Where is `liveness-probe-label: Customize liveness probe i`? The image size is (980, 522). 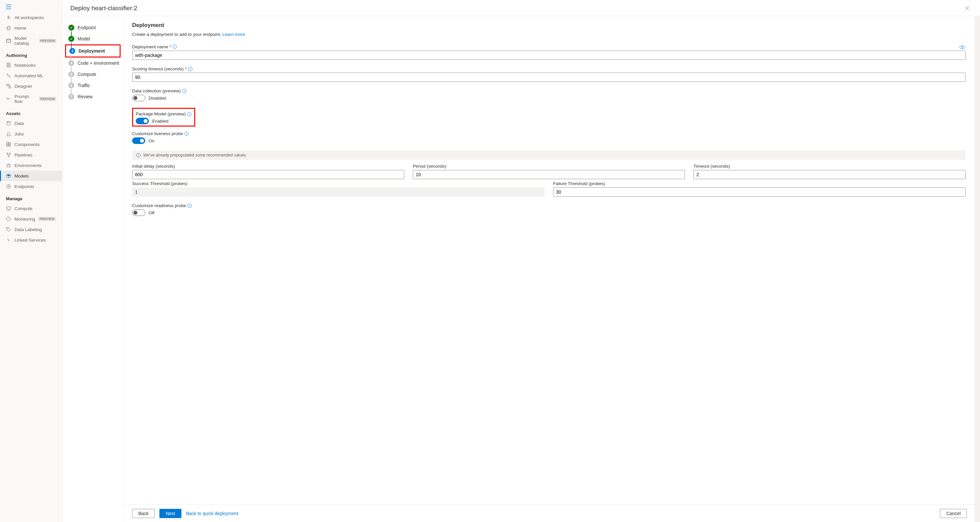
liveness-probe-label: Customize liveness probe i is located at coordinates (549, 134).